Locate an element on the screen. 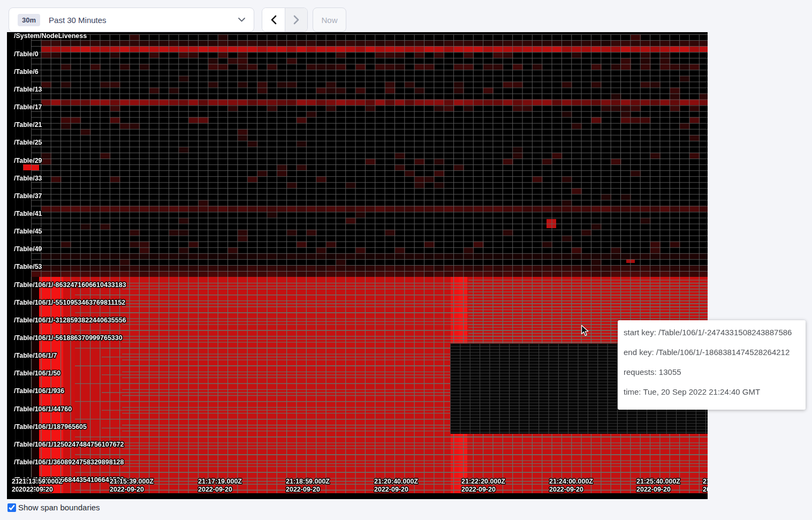 The width and height of the screenshot is (812, 520). chevron-right-icon is located at coordinates (297, 20).